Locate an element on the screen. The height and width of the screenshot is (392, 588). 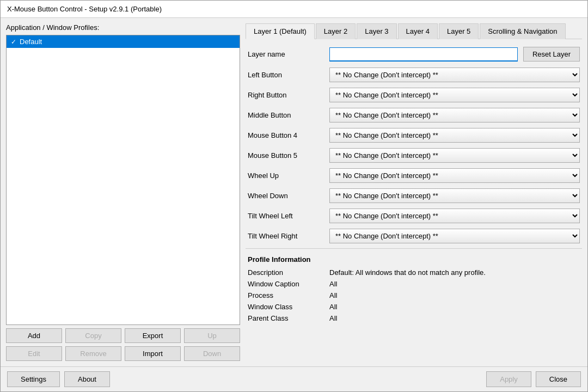
info-value-process: All is located at coordinates (333, 295).